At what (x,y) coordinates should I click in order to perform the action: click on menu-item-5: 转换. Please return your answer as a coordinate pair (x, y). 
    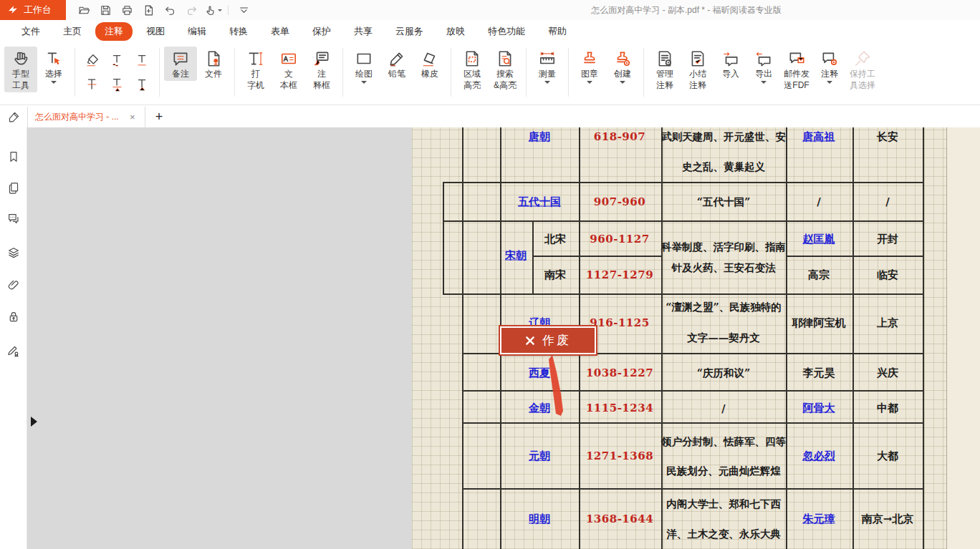
    Looking at the image, I should click on (239, 31).